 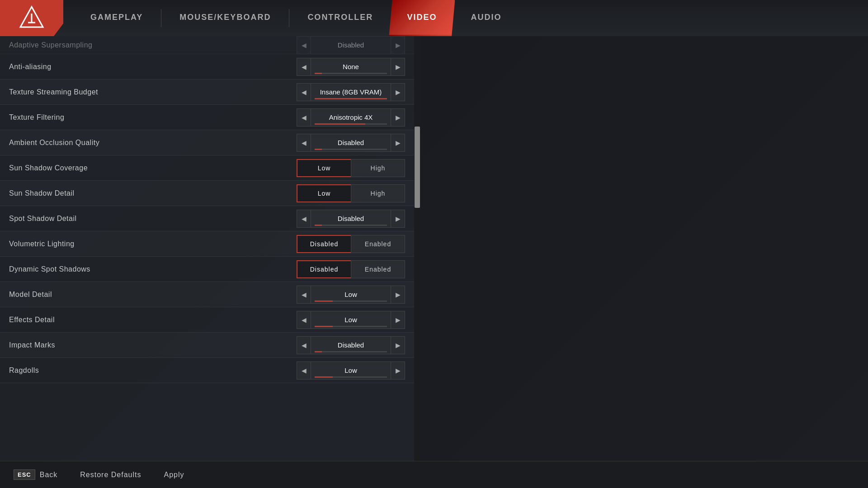 What do you see at coordinates (398, 67) in the screenshot?
I see `next-btn-anti-aliasing: ▶` at bounding box center [398, 67].